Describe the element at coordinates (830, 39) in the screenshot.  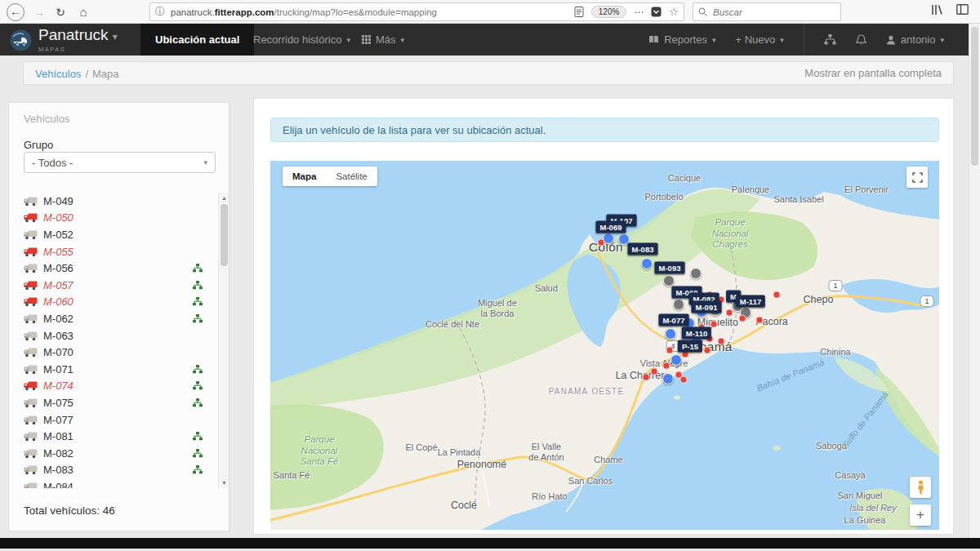
I see `sitemap-nav-icon` at that location.